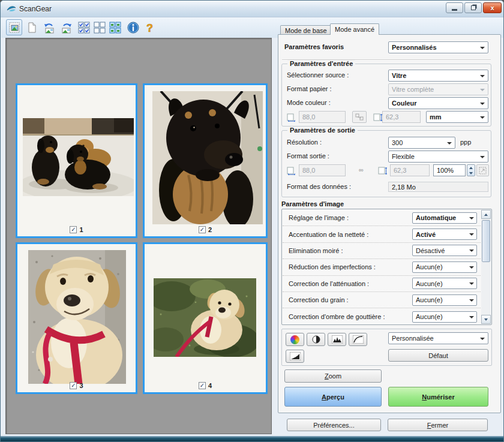 The height and width of the screenshot is (442, 504). I want to click on setting-label: Réglage de l'image :, so click(350, 218).